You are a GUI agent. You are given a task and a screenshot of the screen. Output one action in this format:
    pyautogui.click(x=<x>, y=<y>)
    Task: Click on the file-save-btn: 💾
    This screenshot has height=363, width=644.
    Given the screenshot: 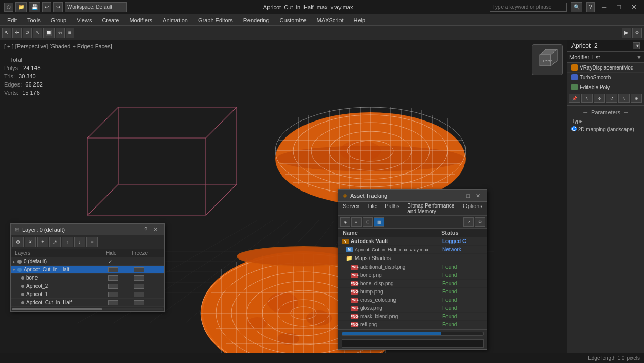 What is the action you would take?
    pyautogui.click(x=34, y=7)
    